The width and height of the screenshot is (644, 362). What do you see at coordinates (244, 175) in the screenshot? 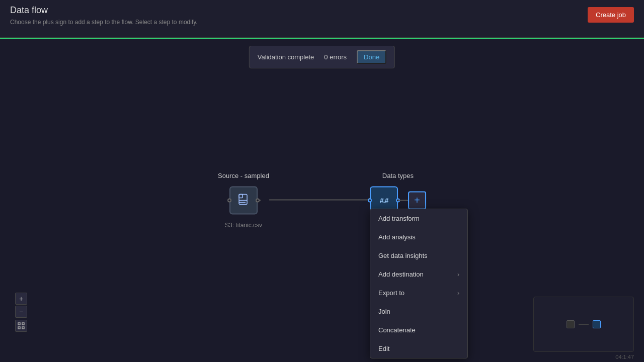
I see `source-node-label: Source - sampled` at bounding box center [244, 175].